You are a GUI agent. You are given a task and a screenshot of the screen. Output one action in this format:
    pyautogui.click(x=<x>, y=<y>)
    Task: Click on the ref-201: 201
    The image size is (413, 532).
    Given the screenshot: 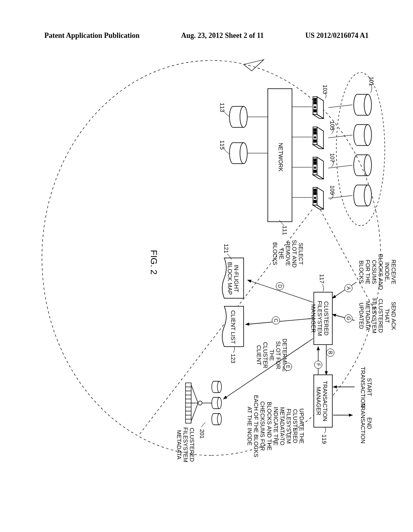 What is the action you would take?
    pyautogui.click(x=202, y=434)
    